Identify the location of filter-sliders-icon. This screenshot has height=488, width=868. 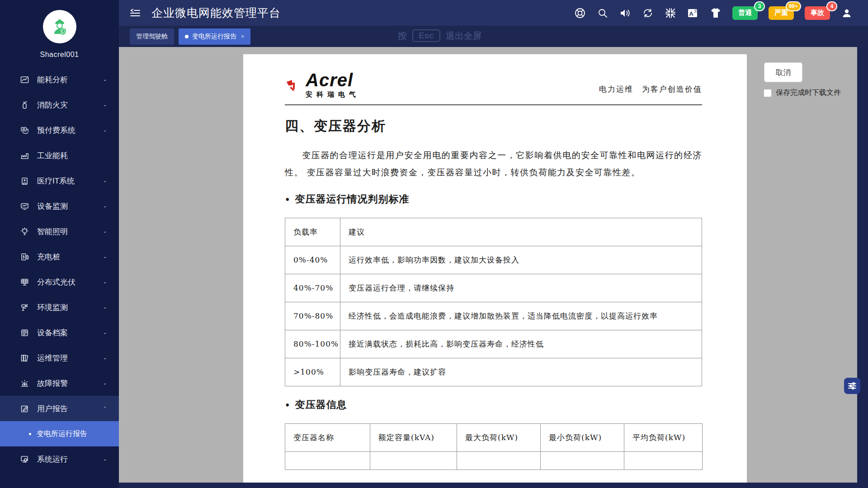
(852, 386).